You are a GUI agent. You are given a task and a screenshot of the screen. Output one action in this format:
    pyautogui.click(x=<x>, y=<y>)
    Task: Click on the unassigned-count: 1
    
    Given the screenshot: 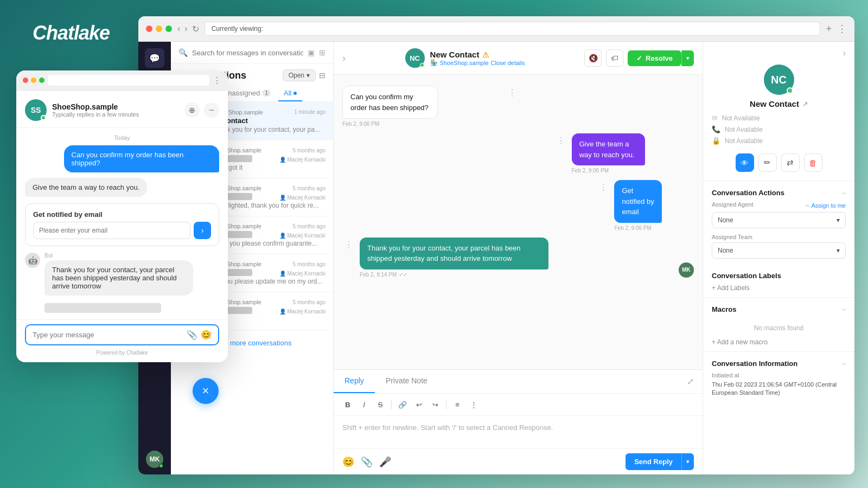 What is the action you would take?
    pyautogui.click(x=266, y=93)
    